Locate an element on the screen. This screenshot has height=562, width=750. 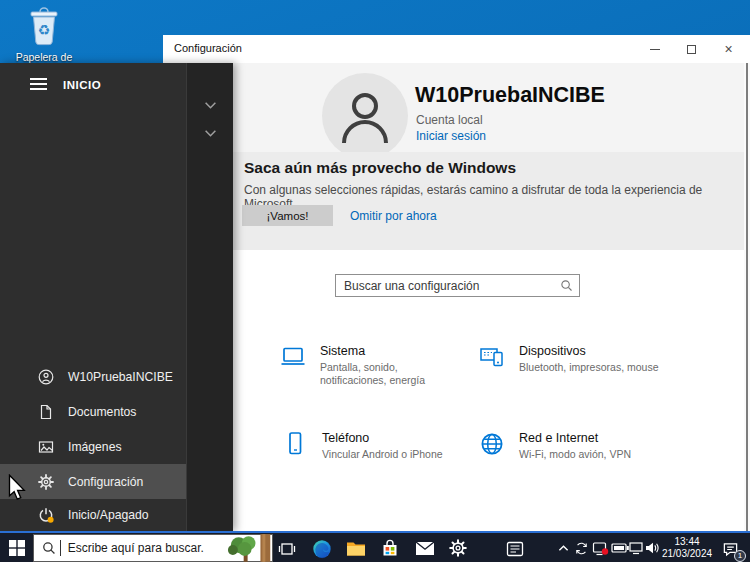
taskbar-search-input is located at coordinates (142, 548).